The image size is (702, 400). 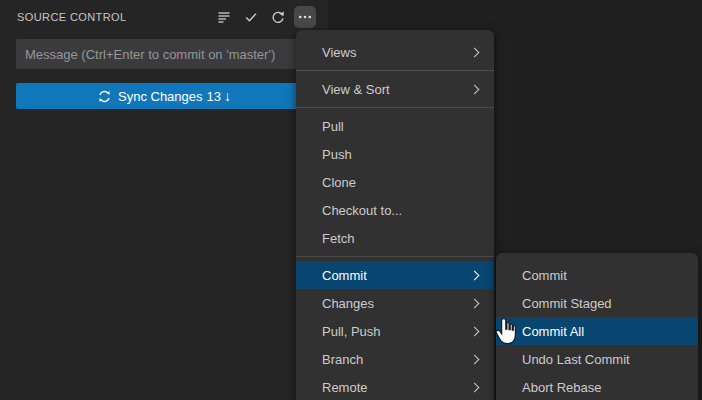 I want to click on arrow-down-icon: ↓, so click(x=228, y=96).